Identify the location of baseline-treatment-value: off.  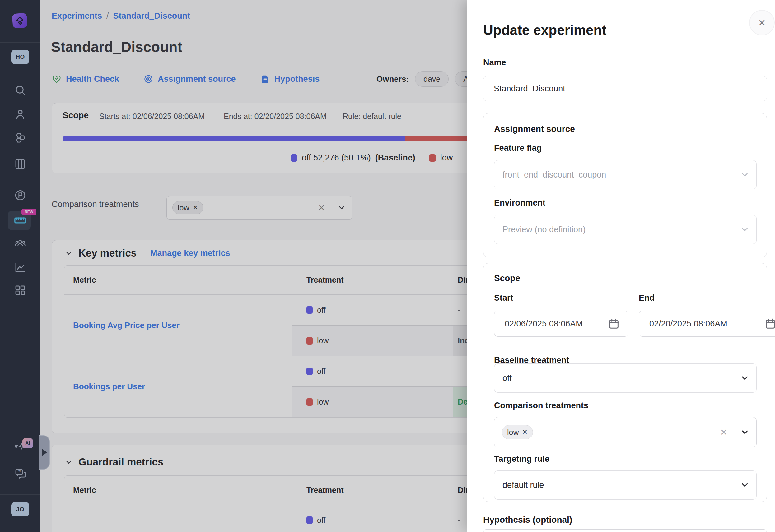
(507, 378).